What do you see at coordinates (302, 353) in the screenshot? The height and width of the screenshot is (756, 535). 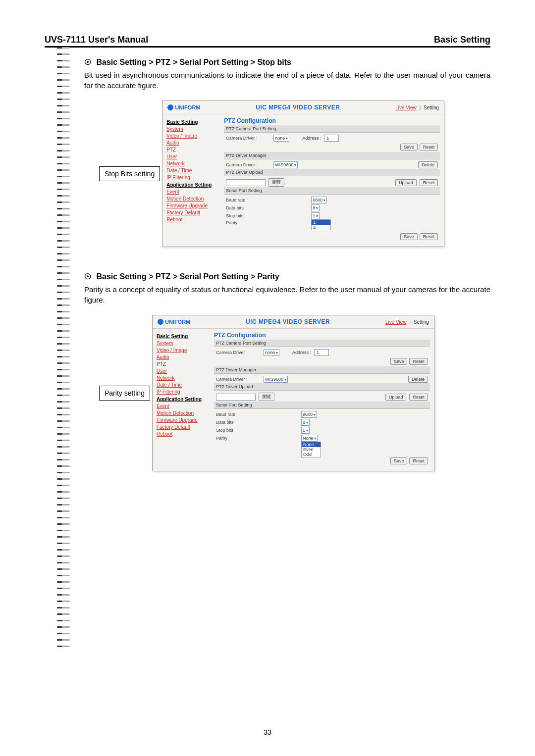 I see `address-label: Address :` at bounding box center [302, 353].